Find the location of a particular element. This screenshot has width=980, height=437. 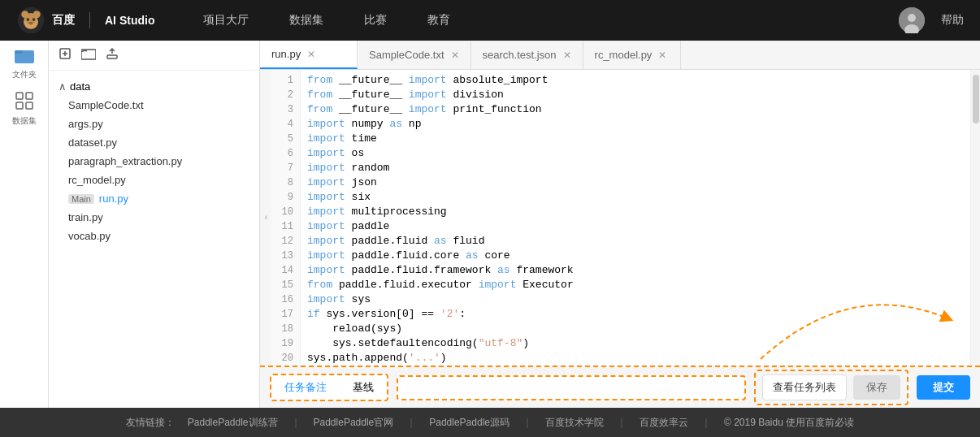

code-line-3: from __future__ import print_function is located at coordinates (635, 110).